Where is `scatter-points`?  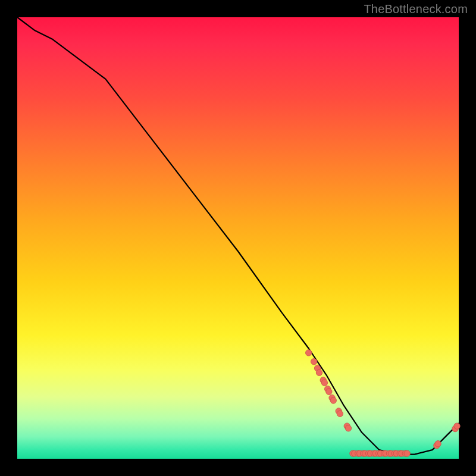
scatter-points is located at coordinates (383, 403).